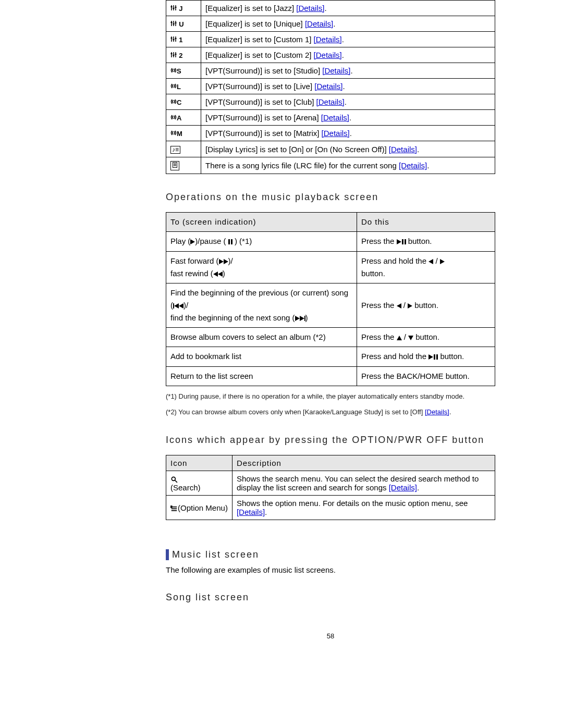 The height and width of the screenshot is (728, 563). What do you see at coordinates (348, 87) in the screenshot?
I see `status-description: [VPT(Surround)] is set to [Live] [Detail…` at bounding box center [348, 87].